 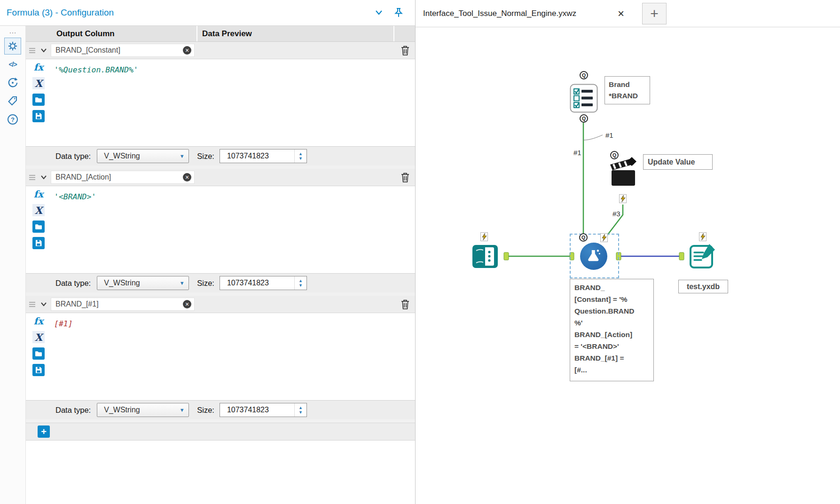 What do you see at coordinates (13, 119) in the screenshot?
I see `help-tab-button: ?` at bounding box center [13, 119].